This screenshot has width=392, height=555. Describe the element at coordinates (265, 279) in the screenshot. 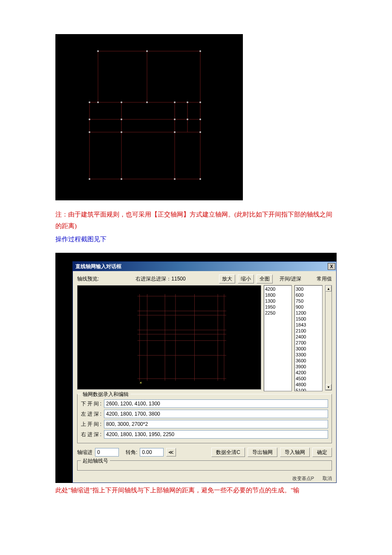

I see `full-view-button: 全图` at that location.